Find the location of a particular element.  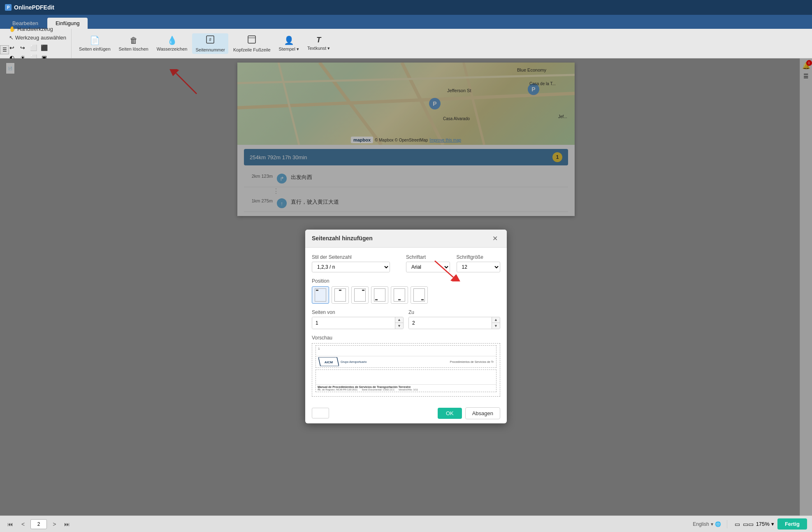

handwerkzeug-button: ✋ Handwerkzeug is located at coordinates (31, 29).